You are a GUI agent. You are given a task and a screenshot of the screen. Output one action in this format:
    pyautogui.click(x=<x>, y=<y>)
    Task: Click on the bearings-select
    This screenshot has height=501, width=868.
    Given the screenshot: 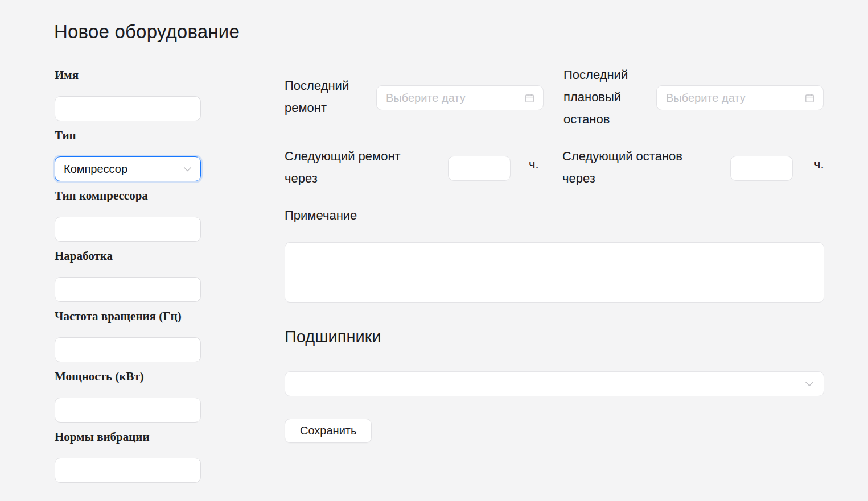 What is the action you would take?
    pyautogui.click(x=554, y=384)
    